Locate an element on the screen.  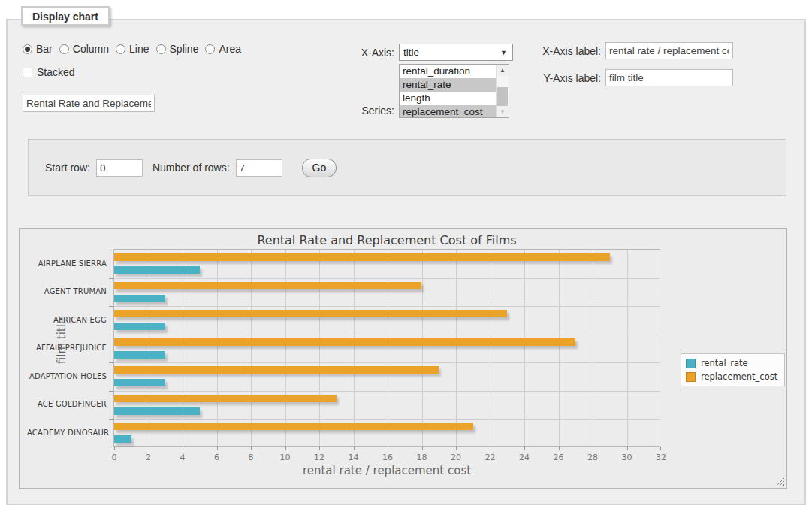
legend-item-replacement_cost: replacement_cost is located at coordinates (732, 377).